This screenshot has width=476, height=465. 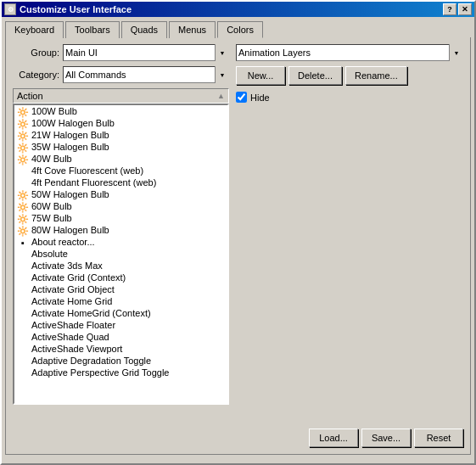 What do you see at coordinates (144, 30) in the screenshot?
I see `tab-quads: Quads` at bounding box center [144, 30].